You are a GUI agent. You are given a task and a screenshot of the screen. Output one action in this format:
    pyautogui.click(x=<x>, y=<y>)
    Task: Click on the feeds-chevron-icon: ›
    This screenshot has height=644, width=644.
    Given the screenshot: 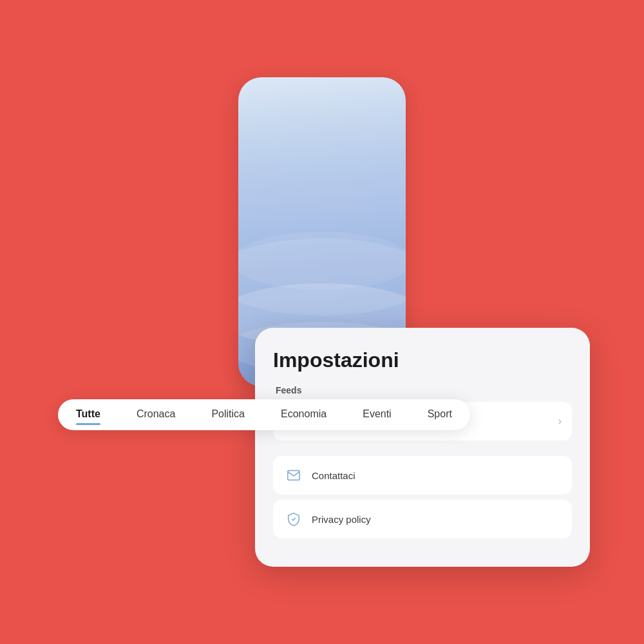 What is the action you would take?
    pyautogui.click(x=560, y=421)
    